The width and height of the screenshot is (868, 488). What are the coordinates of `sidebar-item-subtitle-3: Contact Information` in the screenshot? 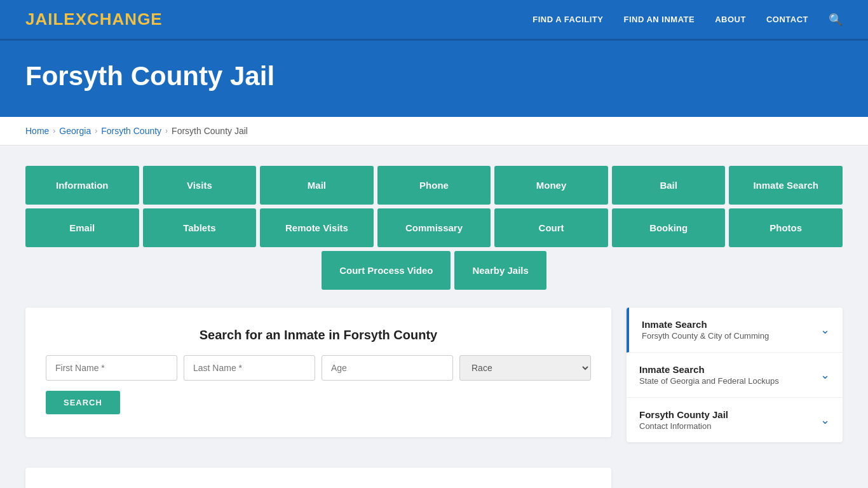 It's located at (684, 426).